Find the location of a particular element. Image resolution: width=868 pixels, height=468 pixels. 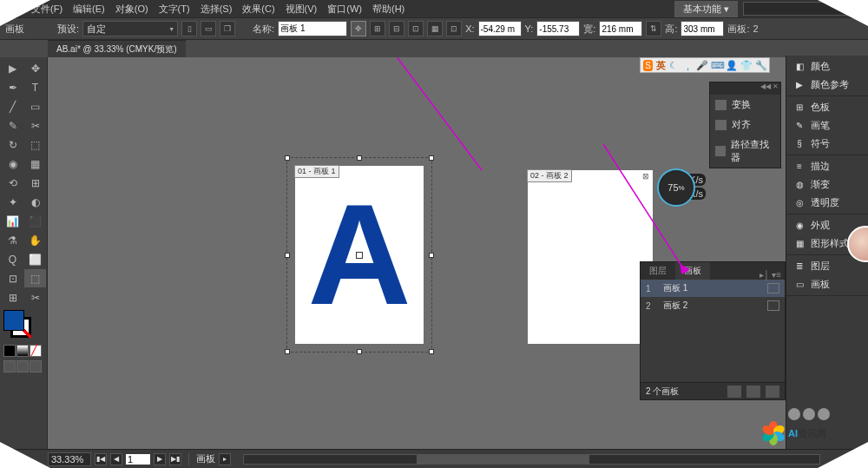

draw-mode-swatches: ╱ is located at coordinates (23, 351).